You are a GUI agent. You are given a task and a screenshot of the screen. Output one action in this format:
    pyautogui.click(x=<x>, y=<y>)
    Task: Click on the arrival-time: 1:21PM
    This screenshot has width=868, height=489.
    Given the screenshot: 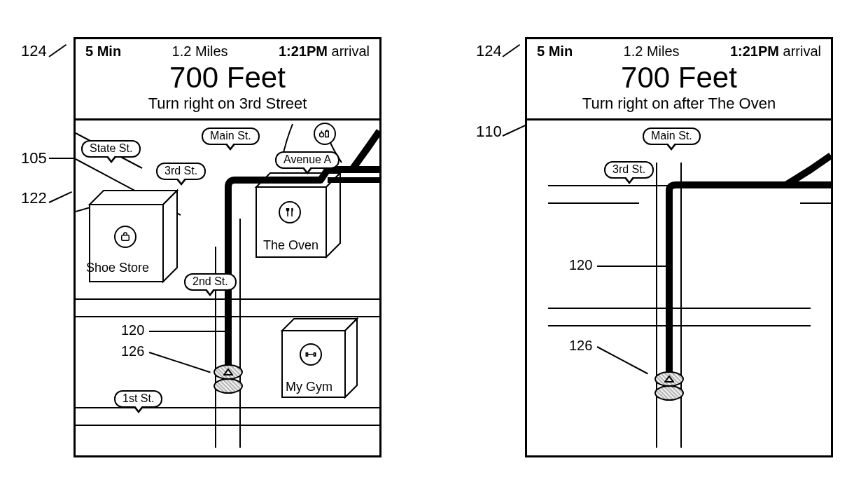 What is the action you would take?
    pyautogui.click(x=303, y=51)
    